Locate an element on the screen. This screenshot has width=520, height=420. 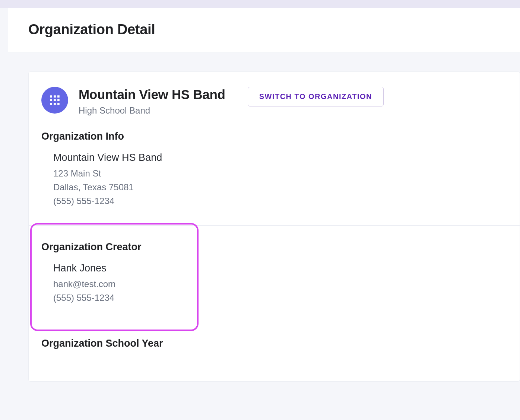
organization-title-block: Mountain View HS Band High School Band is located at coordinates (152, 101).